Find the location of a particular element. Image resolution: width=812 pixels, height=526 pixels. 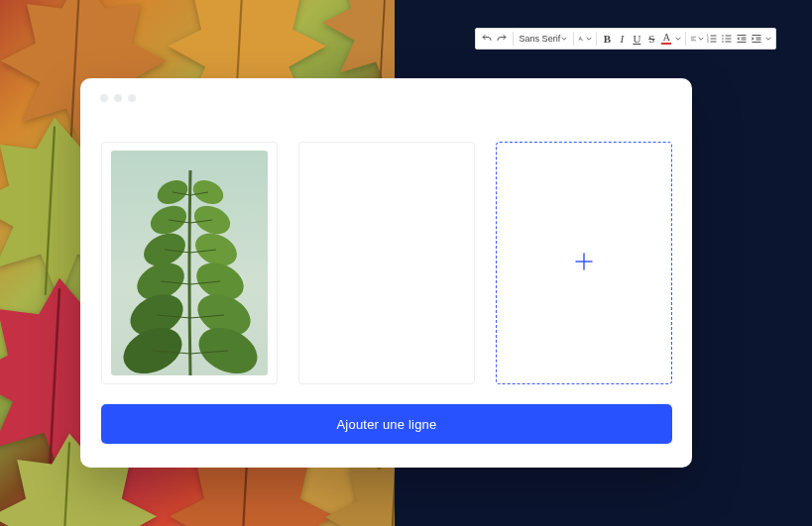

ordered-list-button: 123 is located at coordinates (712, 39).